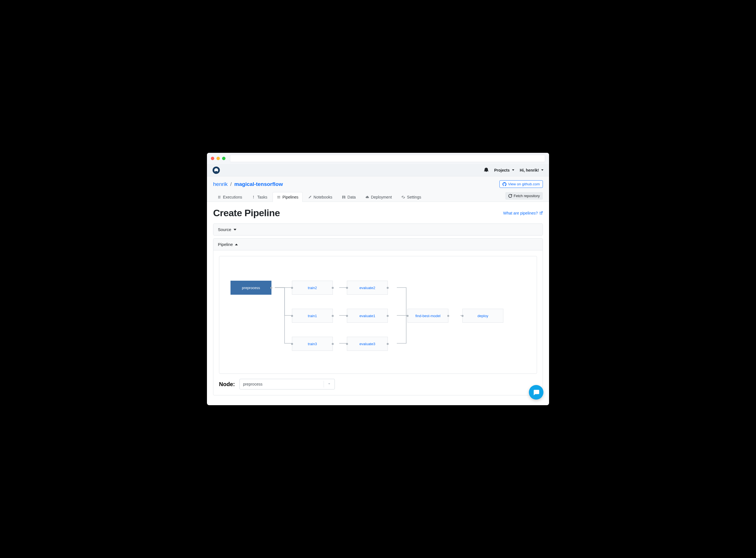 This screenshot has height=558, width=756. I want to click on breadcrumb-owner: henrik, so click(220, 184).